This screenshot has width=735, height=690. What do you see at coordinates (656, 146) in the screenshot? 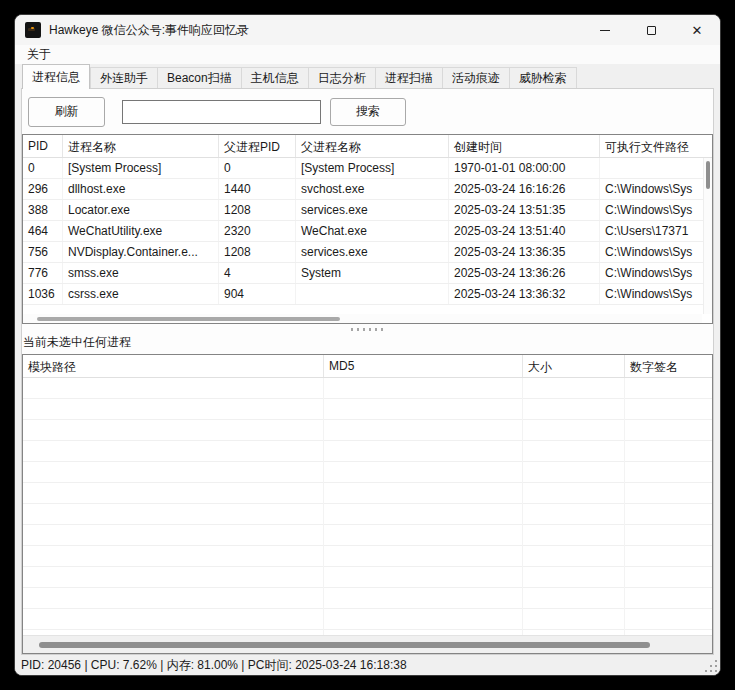
I see `column-header-exe-path: 可执行文件路径` at bounding box center [656, 146].